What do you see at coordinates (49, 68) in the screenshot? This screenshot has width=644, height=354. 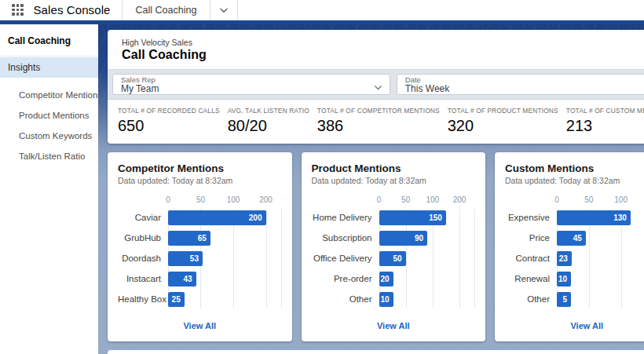 I see `sidebar-item-insights: Insights` at bounding box center [49, 68].